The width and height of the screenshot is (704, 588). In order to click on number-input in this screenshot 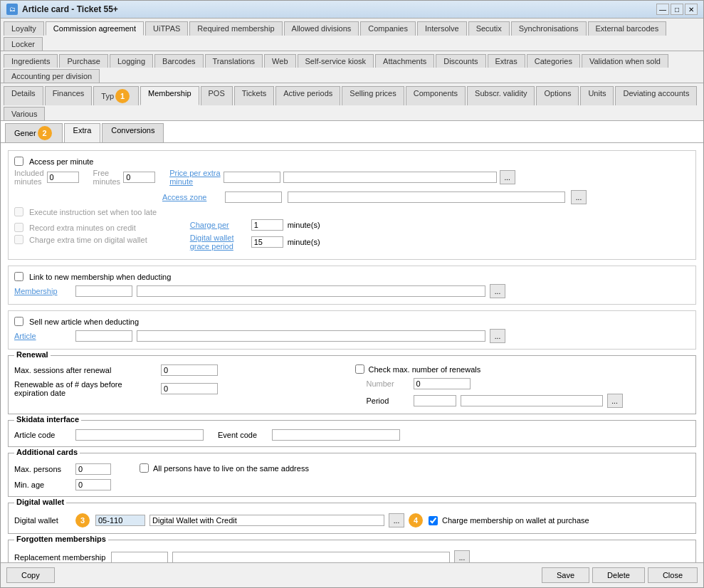, I will do `click(442, 384)`.